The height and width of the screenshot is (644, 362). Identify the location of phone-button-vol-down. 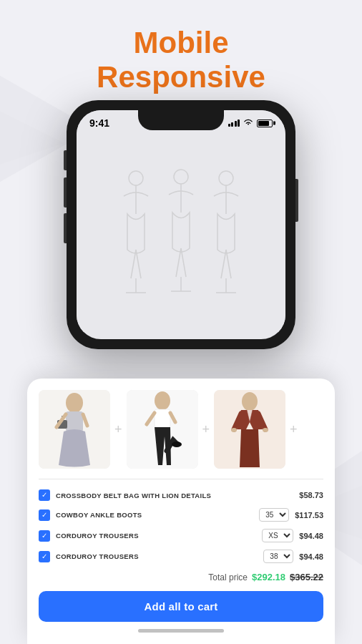
(65, 228).